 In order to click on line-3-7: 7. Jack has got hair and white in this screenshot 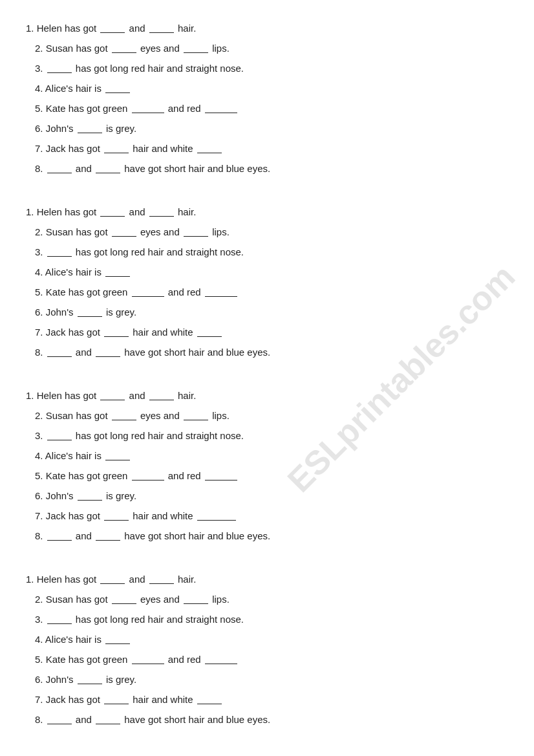, I will do `click(267, 516)`.